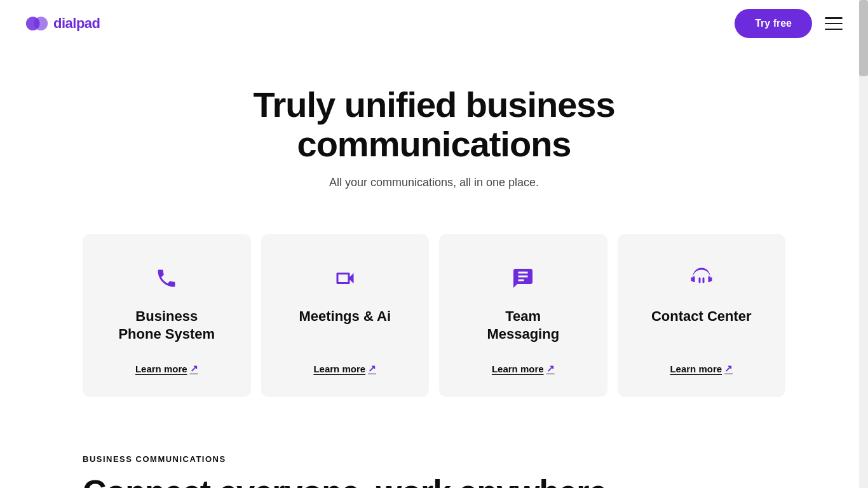 The height and width of the screenshot is (488, 868). I want to click on logo: dialpad, so click(63, 24).